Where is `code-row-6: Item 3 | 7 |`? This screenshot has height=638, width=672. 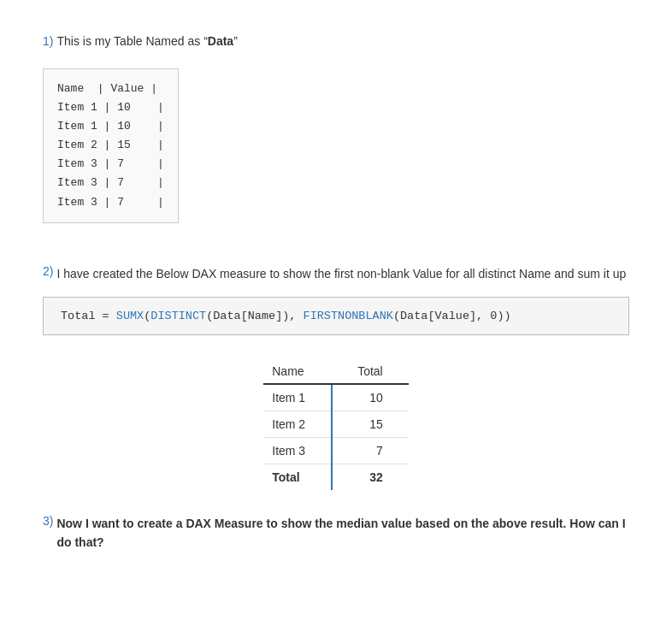
code-row-6: Item 3 | 7 | is located at coordinates (111, 203).